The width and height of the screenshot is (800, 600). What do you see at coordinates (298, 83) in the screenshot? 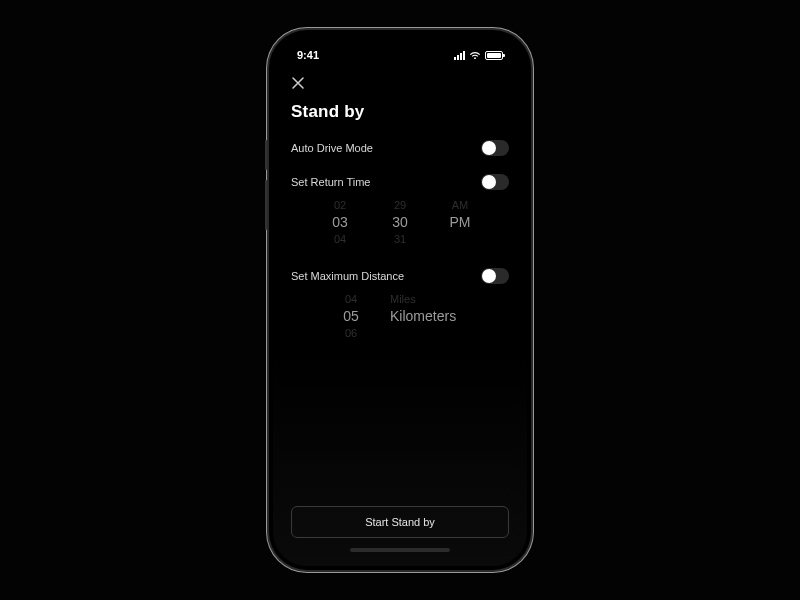
I see `close-icon` at bounding box center [298, 83].